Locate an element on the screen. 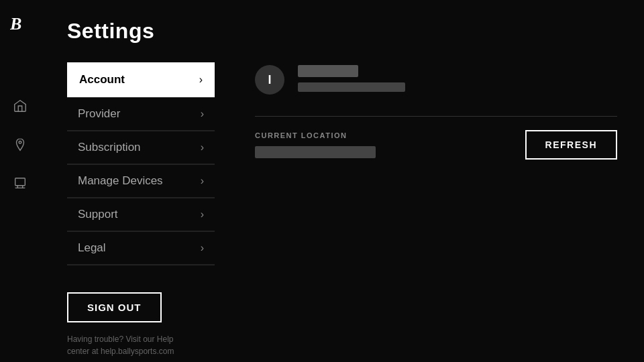 The height and width of the screenshot is (362, 644). menu-label-account: Account is located at coordinates (102, 80).